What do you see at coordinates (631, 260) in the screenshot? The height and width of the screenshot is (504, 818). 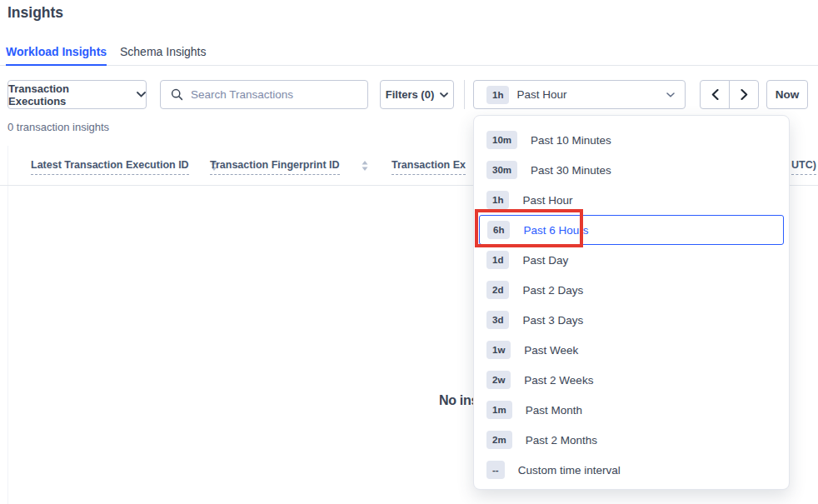 I see `time-option-past-day: 1d Past Day` at bounding box center [631, 260].